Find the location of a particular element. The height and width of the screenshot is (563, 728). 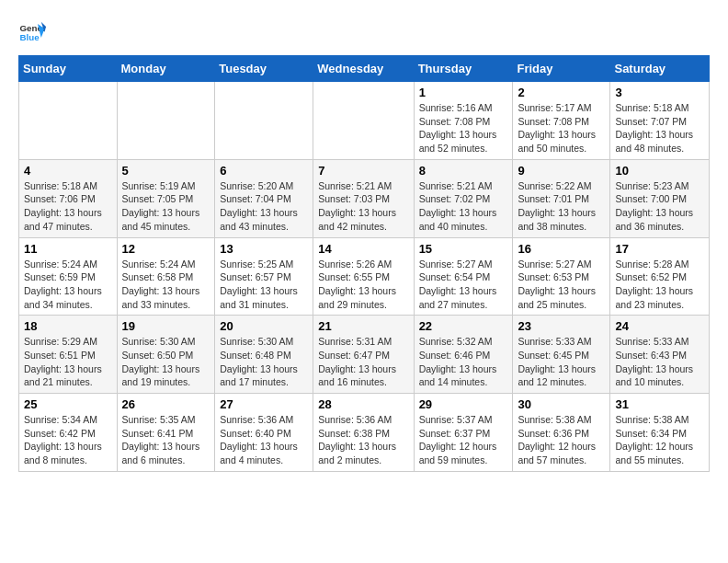

day-info: Sunrise: 5:29 AMSunset: 6:51 PMDaylight:… is located at coordinates (68, 362).